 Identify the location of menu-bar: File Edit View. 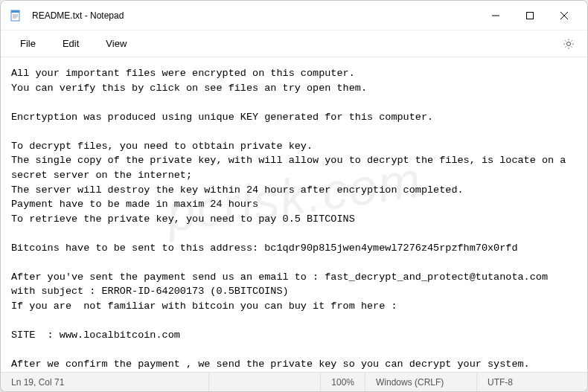
(294, 44).